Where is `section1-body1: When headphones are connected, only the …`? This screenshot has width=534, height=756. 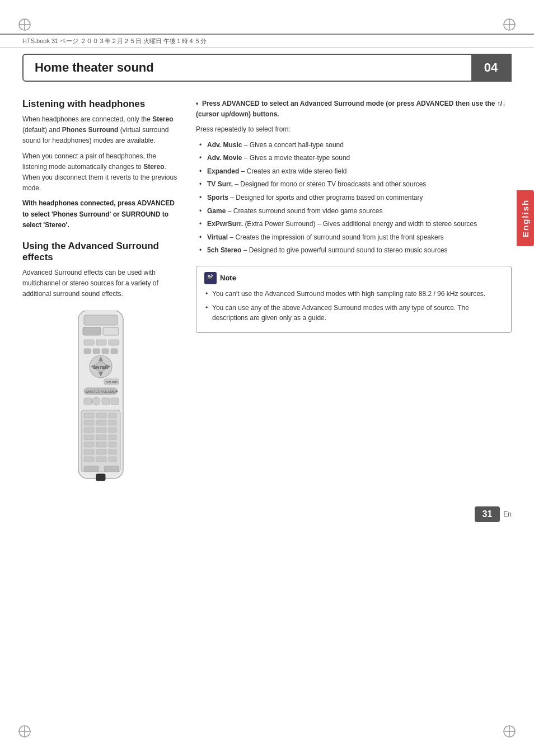 section1-body1: When headphones are connected, only the … is located at coordinates (101, 130).